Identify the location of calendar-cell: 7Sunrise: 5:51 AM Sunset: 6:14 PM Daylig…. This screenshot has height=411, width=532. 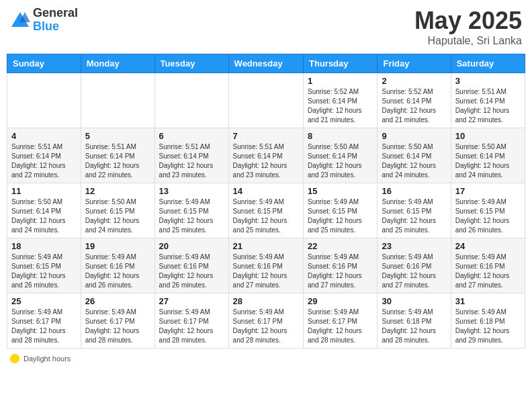
(266, 156).